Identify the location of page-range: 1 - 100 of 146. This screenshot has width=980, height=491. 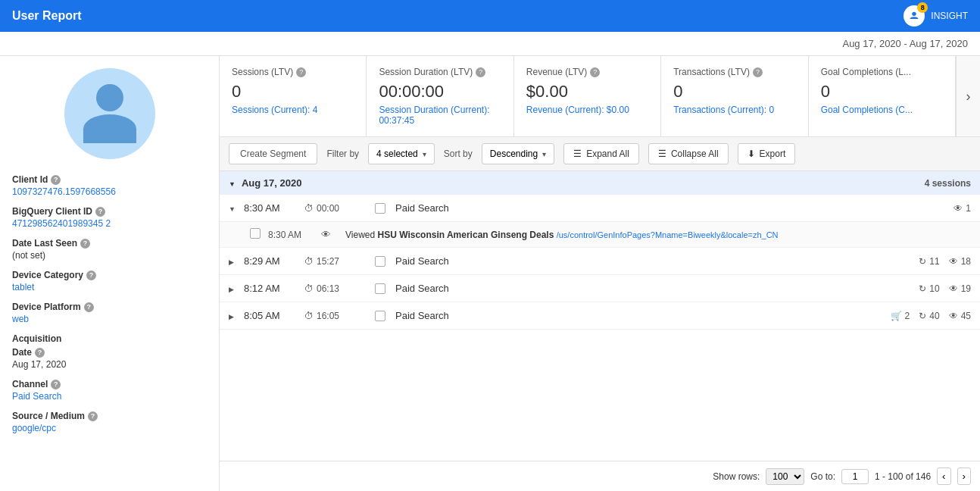
(903, 477).